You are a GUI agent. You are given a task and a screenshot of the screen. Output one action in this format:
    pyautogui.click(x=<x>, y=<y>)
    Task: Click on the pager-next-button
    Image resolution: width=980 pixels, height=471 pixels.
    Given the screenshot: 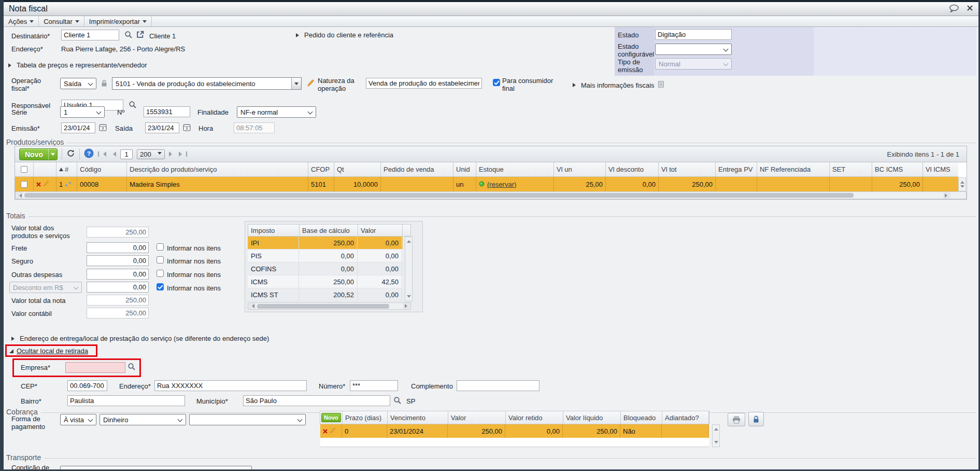 What is the action you would take?
    pyautogui.click(x=172, y=154)
    